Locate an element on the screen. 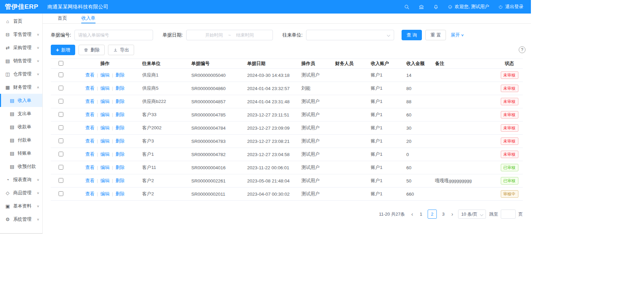  export-button: 导出 is located at coordinates (121, 50).